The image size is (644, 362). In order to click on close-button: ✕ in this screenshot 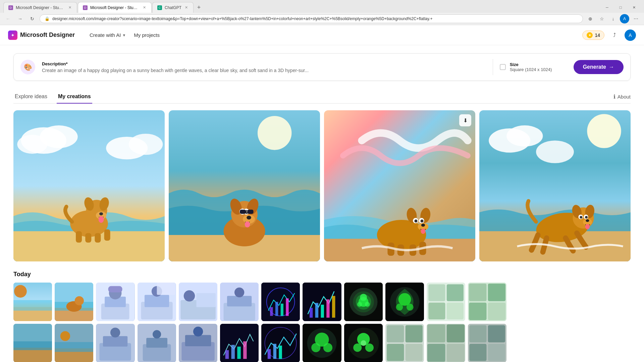, I will do `click(634, 7)`.